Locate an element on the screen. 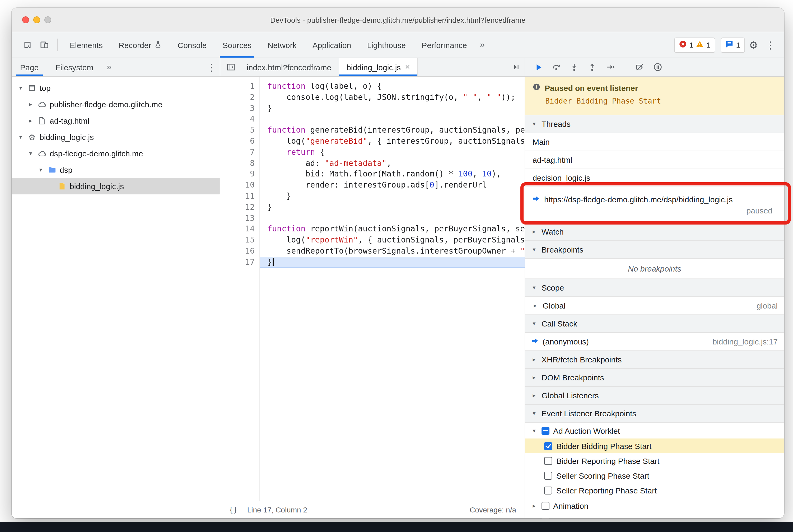 The width and height of the screenshot is (793, 532). kebab-menu-icon is located at coordinates (770, 45).